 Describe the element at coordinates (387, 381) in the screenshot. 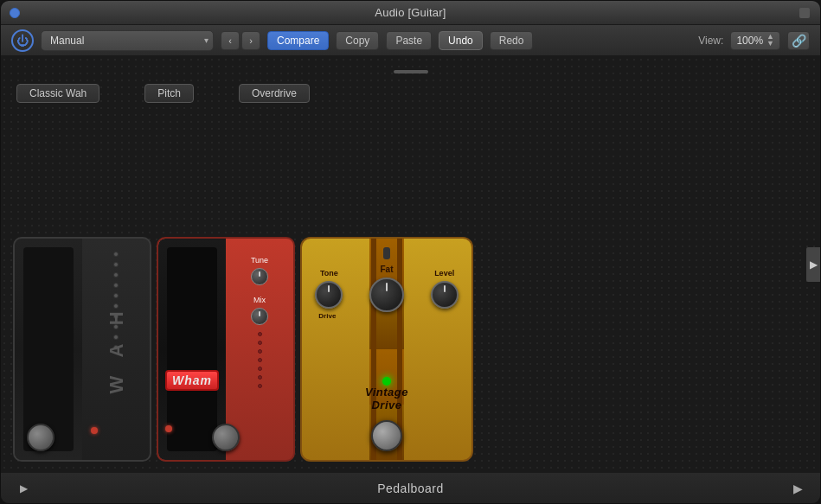

I see `od-led` at that location.